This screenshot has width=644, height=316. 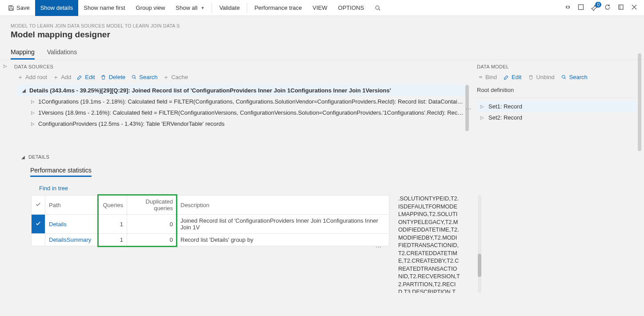 What do you see at coordinates (243, 107) in the screenshot?
I see `data-sources-tree: ◢Details (343.4ms - 39.25%)[29][Q:29]: J…` at bounding box center [243, 107].